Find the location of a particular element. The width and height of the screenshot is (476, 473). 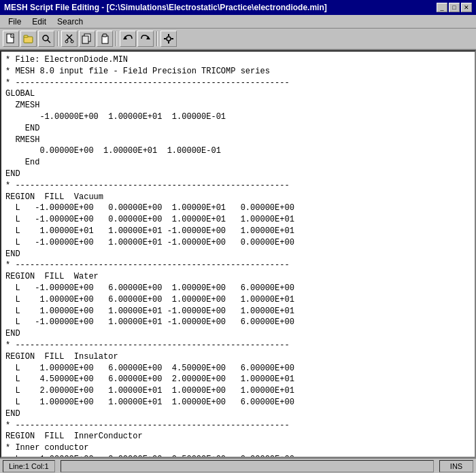

window-title: MESH Script File Editing - [C:\Simulatio… is located at coordinates (166, 7).